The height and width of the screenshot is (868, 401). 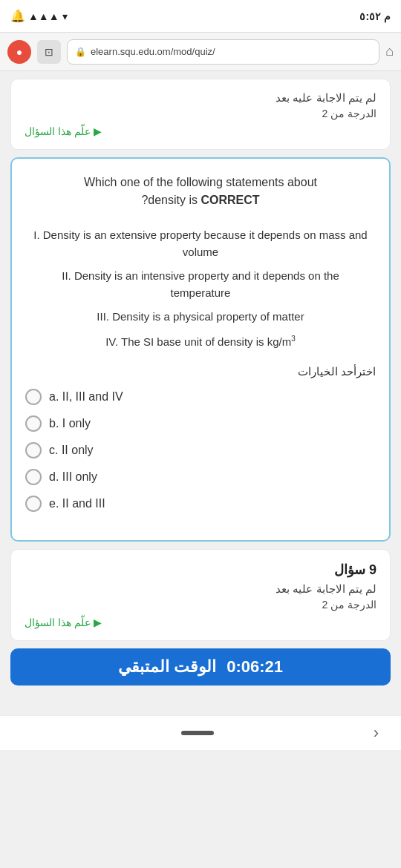 I want to click on option-e-radio, so click(x=33, y=504).